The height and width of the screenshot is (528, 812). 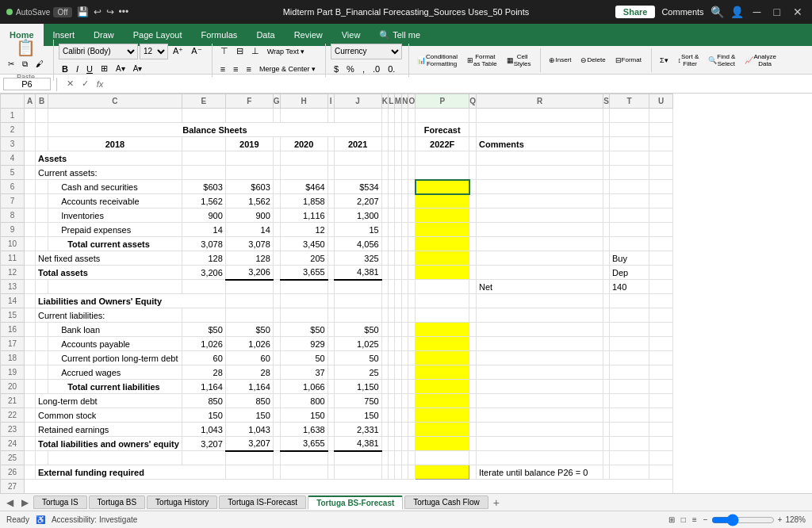 What do you see at coordinates (249, 330) in the screenshot?
I see `cell-F16: $50` at bounding box center [249, 330].